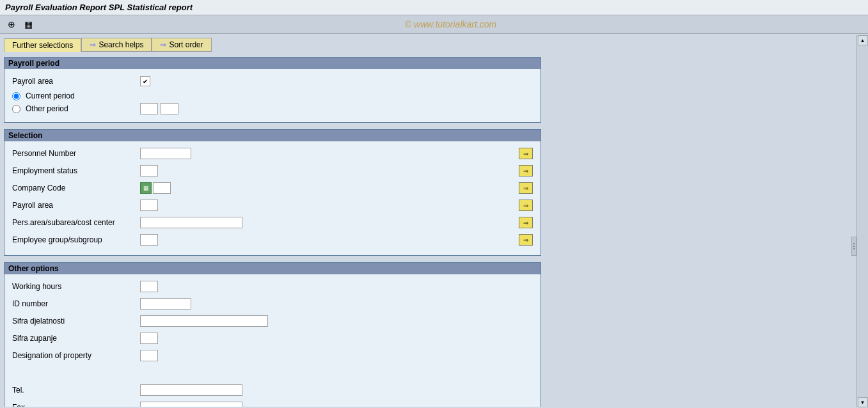 The height and width of the screenshot is (408, 868). I want to click on current-period-row: Current period, so click(272, 96).